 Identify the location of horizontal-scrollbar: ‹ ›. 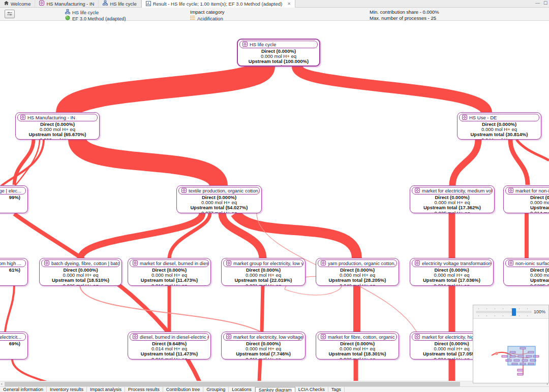
(274, 384).